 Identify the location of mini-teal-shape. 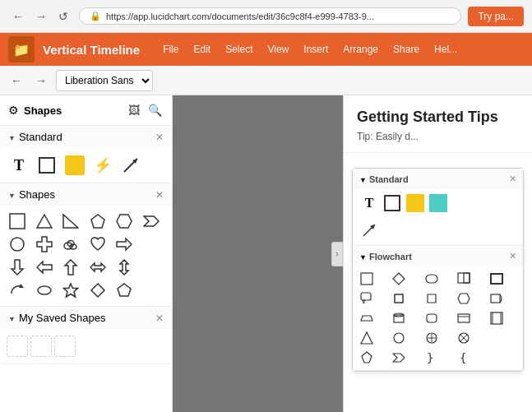
(438, 203).